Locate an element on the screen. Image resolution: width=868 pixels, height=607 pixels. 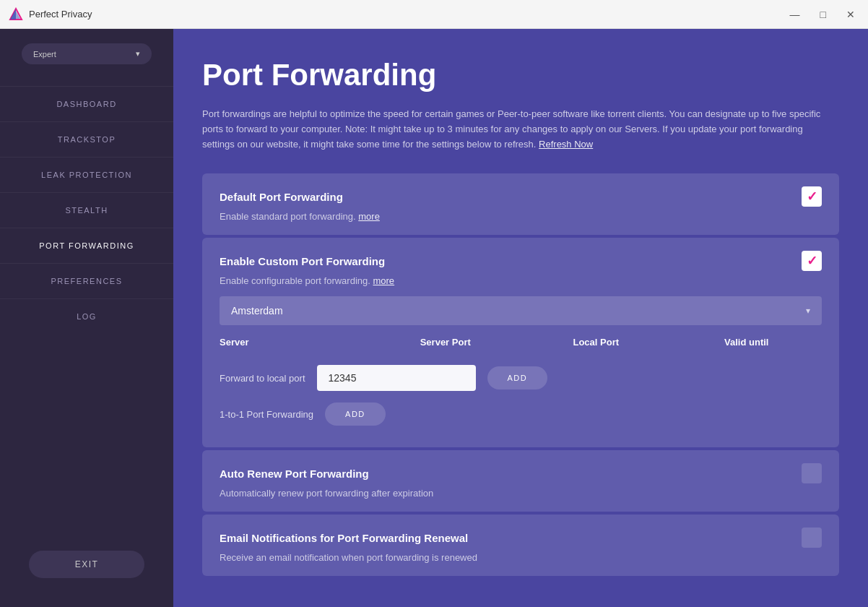
server-selected-label: Amsterdam is located at coordinates (257, 311).